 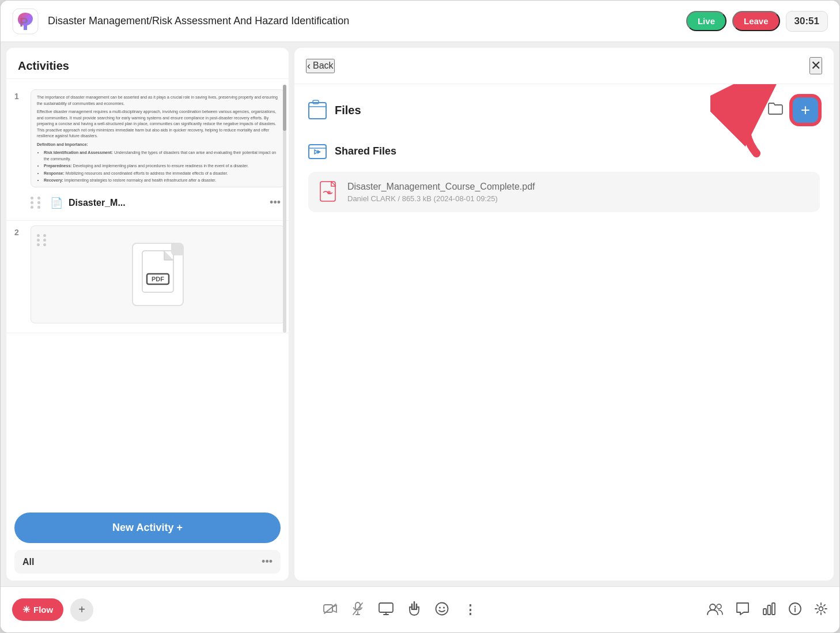 I want to click on activity-number-1: 1, so click(x=17, y=152).